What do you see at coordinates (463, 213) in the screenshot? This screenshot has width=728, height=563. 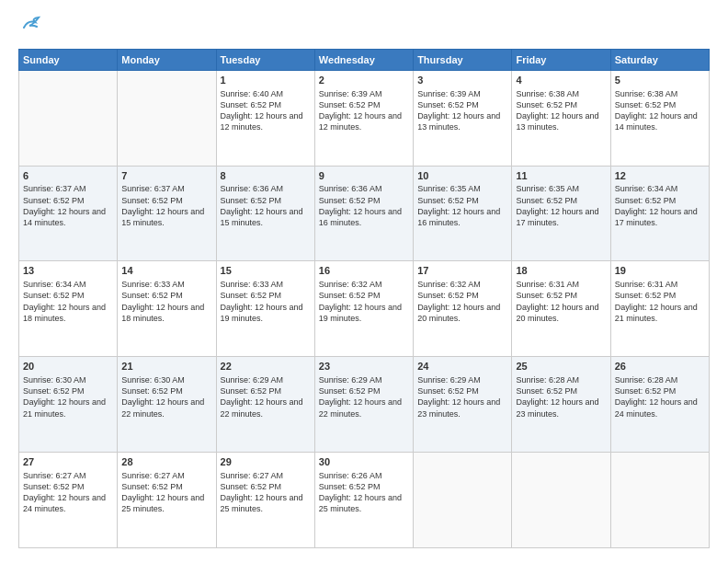 I see `calendar-cell: 10Sunrise: 6:35 AM Sunset: 6:52 PM Dayli…` at bounding box center [463, 213].